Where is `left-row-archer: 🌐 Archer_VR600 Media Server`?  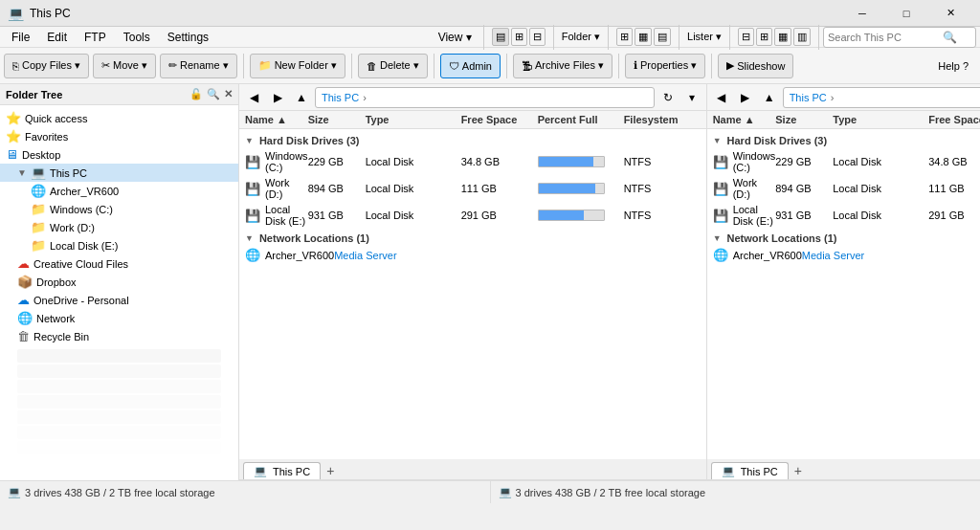 left-row-archer: 🌐 Archer_VR600 Media Server is located at coordinates (473, 254).